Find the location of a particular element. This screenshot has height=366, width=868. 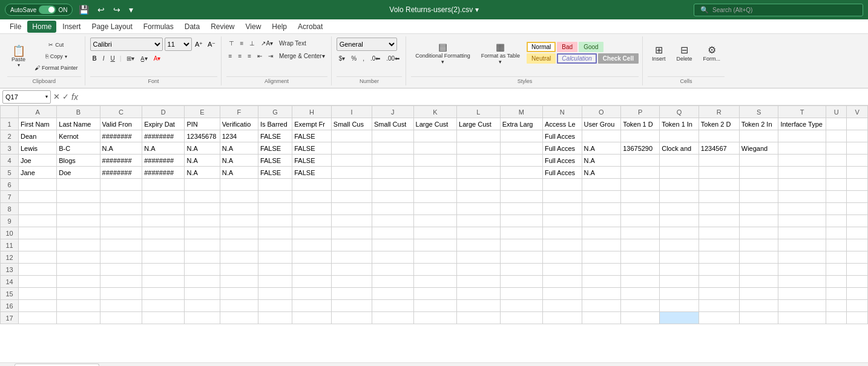

col-header-M: M is located at coordinates (521, 112).